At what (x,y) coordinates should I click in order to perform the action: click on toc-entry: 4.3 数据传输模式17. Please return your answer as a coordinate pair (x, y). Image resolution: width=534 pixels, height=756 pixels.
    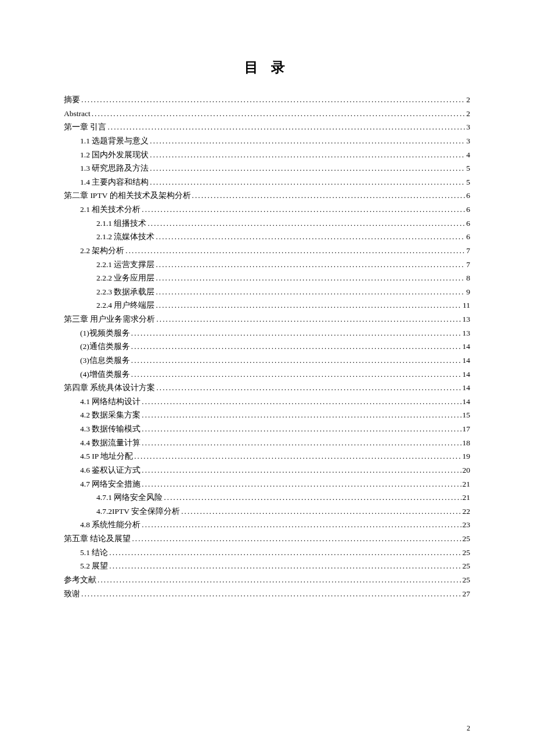
    Looking at the image, I should click on (267, 429).